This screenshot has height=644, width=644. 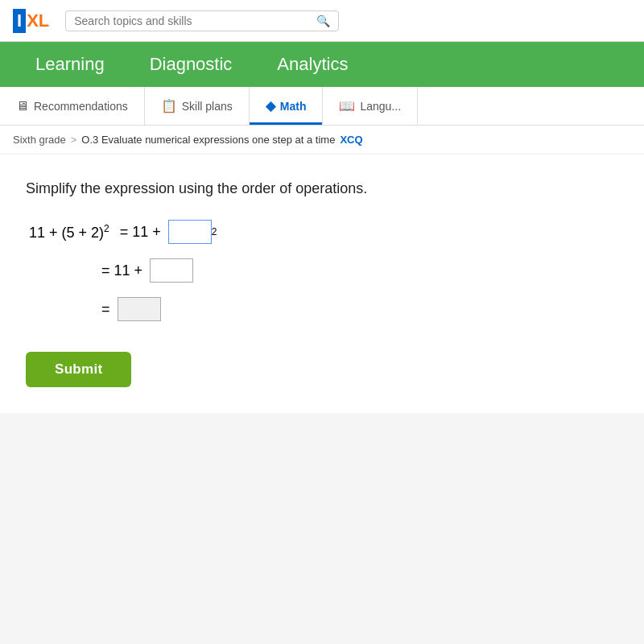 I want to click on math-line-1: 11 + (5 + 2)2 = 11 + 2, so click(x=322, y=232).